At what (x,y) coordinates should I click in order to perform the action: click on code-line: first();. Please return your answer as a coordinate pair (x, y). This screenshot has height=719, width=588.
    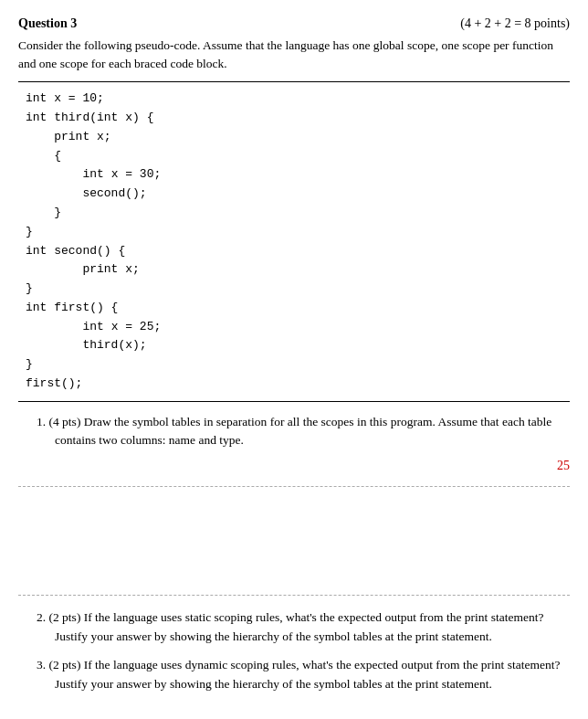
    Looking at the image, I should click on (298, 384).